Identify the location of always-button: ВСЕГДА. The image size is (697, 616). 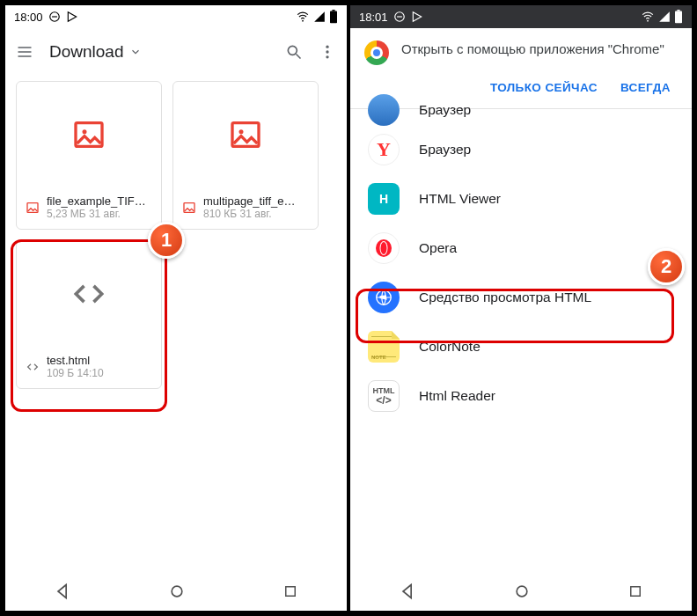
(646, 88).